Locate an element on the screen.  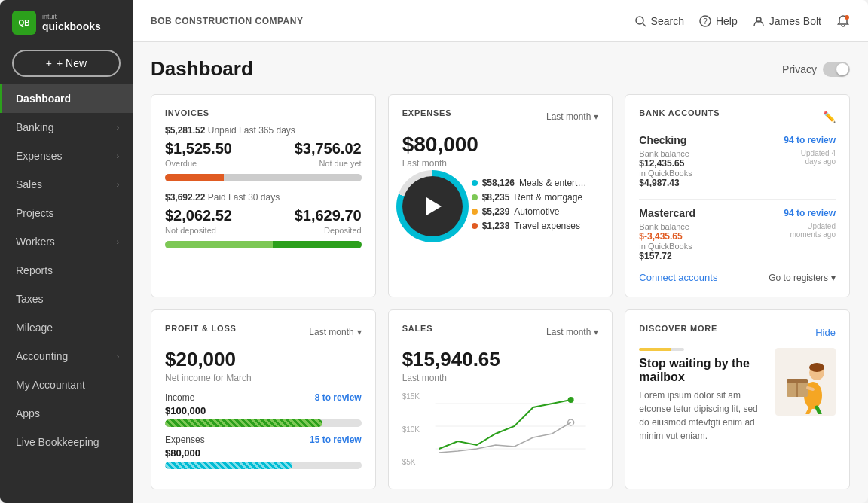
mastercard-balance-block: Bank balance $-3,435.65 in QuickBooks $1… is located at coordinates (665, 242).